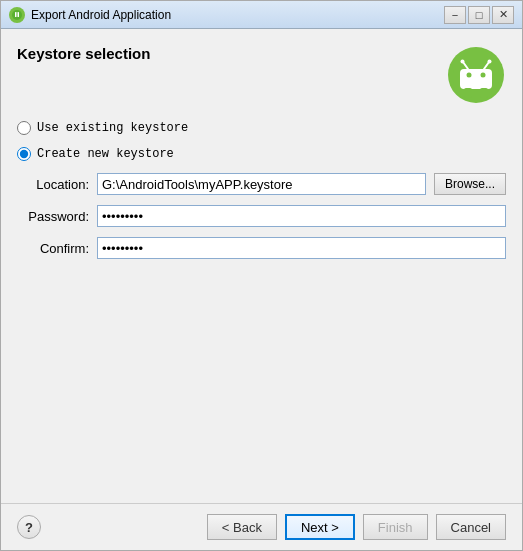 The height and width of the screenshot is (551, 523). I want to click on maximize-button: □, so click(479, 15).